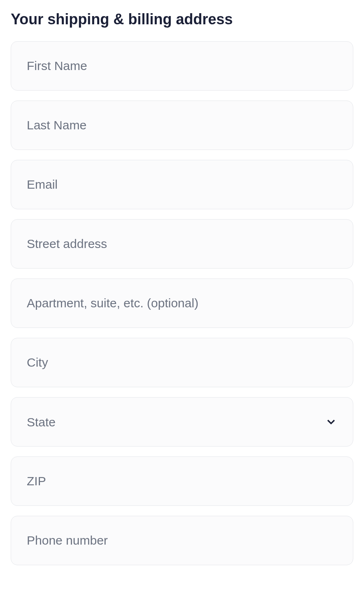  Describe the element at coordinates (182, 481) in the screenshot. I see `zip-field` at that location.